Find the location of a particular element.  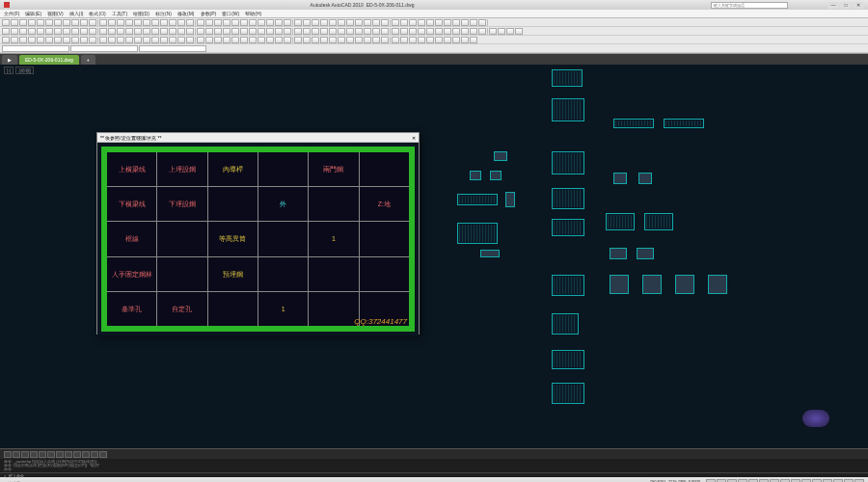

close-button: ✕ is located at coordinates (858, 6).